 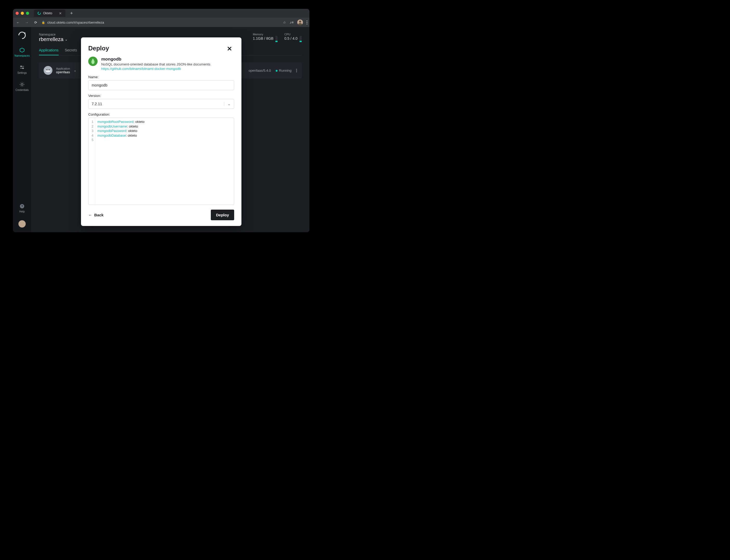 What do you see at coordinates (161, 161) in the screenshot?
I see `config-editor: 12345 mongodbRootPassword: oktetomongodb…` at bounding box center [161, 161].